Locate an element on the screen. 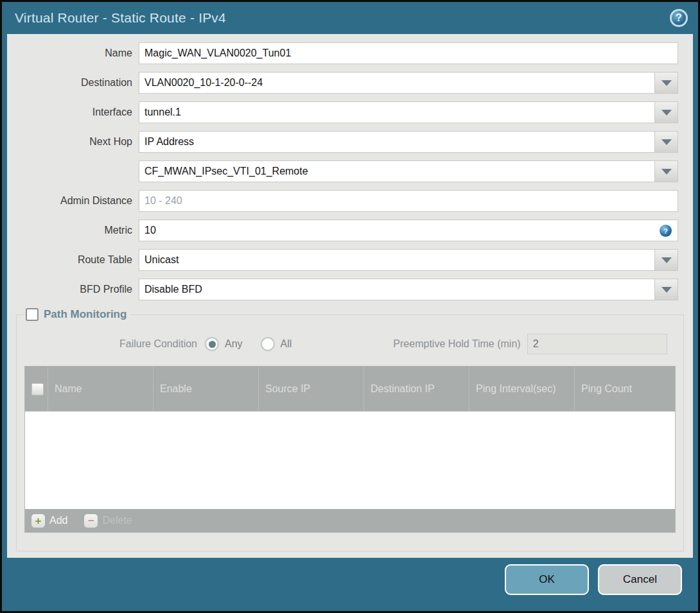 This screenshot has width=700, height=613. route-table-field is located at coordinates (408, 260).